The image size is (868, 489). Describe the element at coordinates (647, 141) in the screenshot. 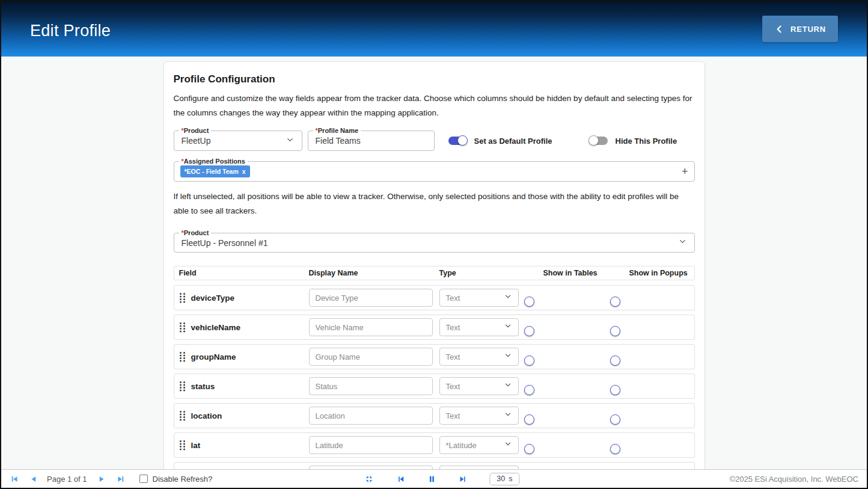

I see `hide-profile-toggle-label: Hide This Profile` at that location.